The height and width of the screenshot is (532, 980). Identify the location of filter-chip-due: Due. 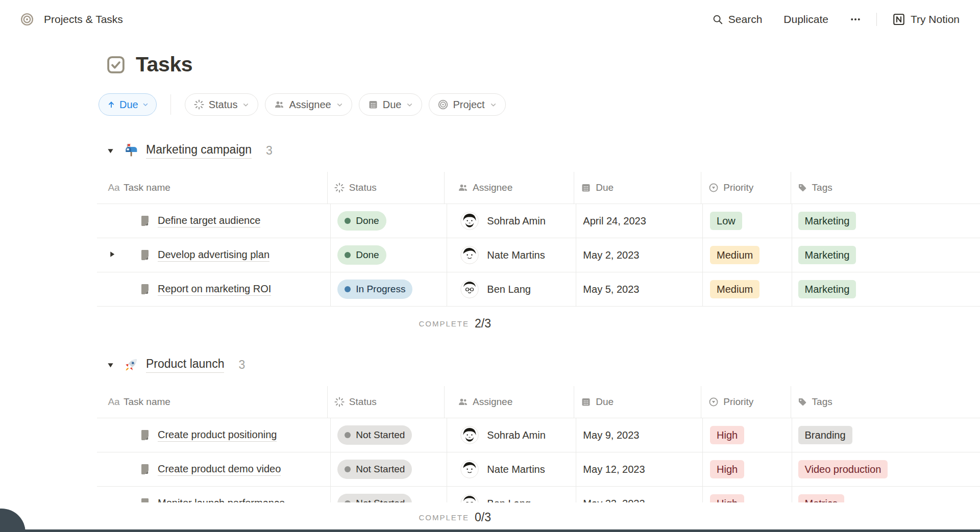
(391, 105).